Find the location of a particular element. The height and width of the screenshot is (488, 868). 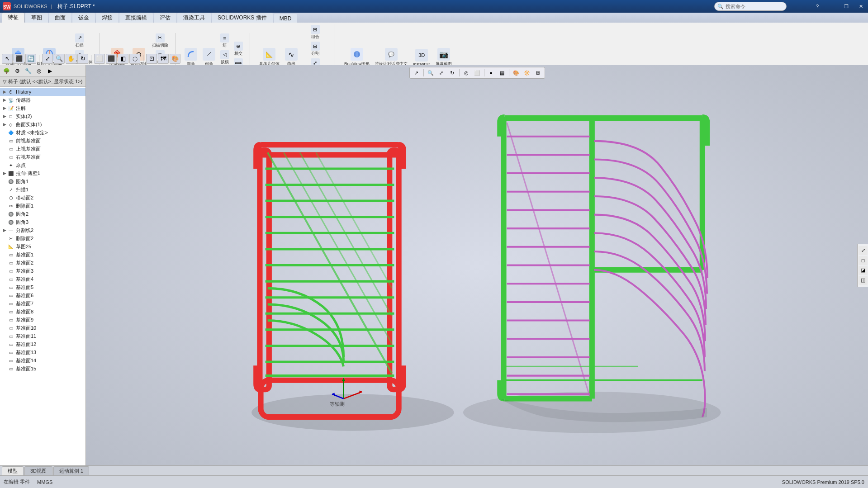

dim-expert-icon: ◎ is located at coordinates (39, 71).